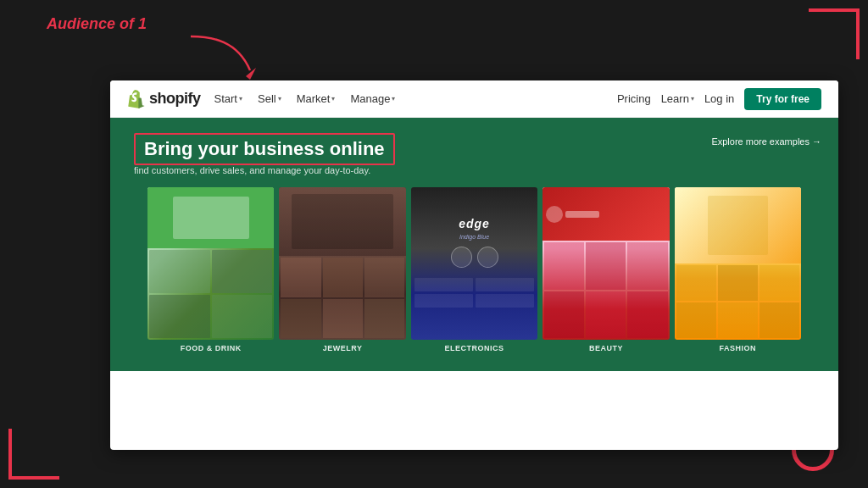 This screenshot has width=868, height=488. I want to click on nav-market: Market ▾, so click(316, 98).